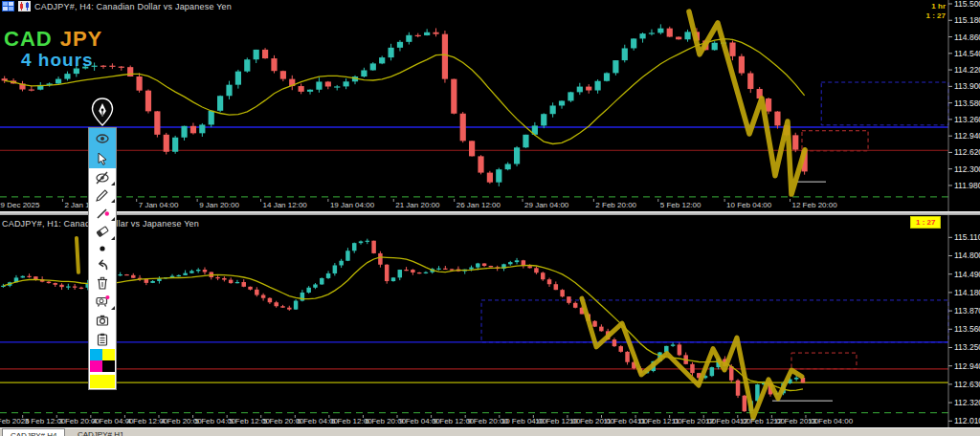  What do you see at coordinates (936, 7) in the screenshot?
I see `timer-line1: 1 hr` at bounding box center [936, 7].